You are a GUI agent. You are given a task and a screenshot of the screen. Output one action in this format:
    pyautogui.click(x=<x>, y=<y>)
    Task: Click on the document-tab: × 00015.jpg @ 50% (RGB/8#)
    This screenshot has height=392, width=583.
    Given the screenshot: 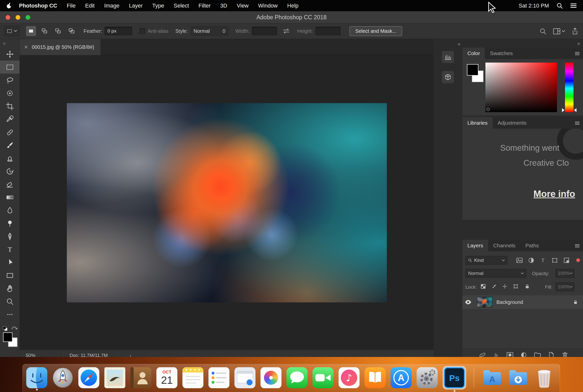 What is the action you would take?
    pyautogui.click(x=60, y=47)
    